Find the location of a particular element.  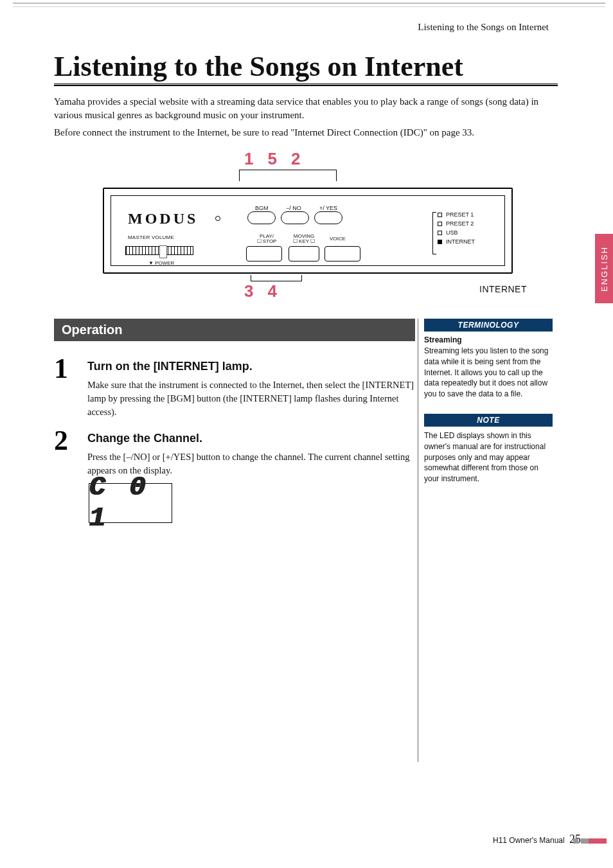

plus-yes-button is located at coordinates (328, 218).